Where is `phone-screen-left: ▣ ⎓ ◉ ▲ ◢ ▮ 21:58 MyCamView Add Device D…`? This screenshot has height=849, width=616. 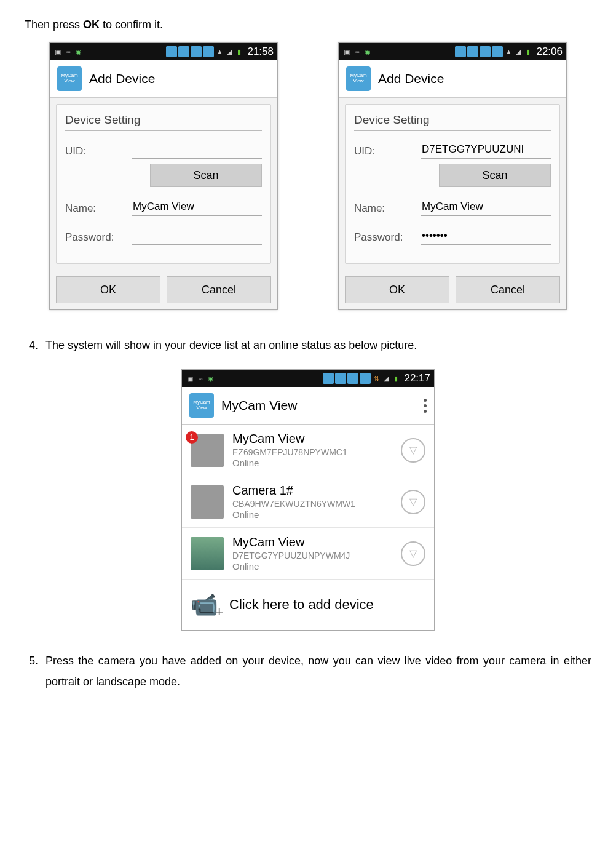 phone-screen-left: ▣ ⎓ ◉ ▲ ◢ ▮ 21:58 MyCamView Add Device D… is located at coordinates (164, 176).